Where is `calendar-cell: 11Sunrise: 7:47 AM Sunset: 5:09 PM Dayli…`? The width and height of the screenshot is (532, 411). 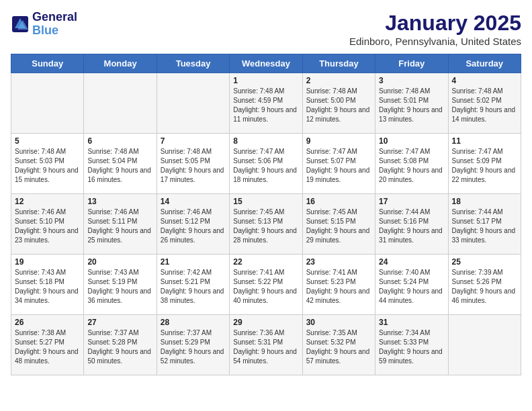 calendar-cell: 11Sunrise: 7:47 AM Sunset: 5:09 PM Dayli… is located at coordinates (484, 164).